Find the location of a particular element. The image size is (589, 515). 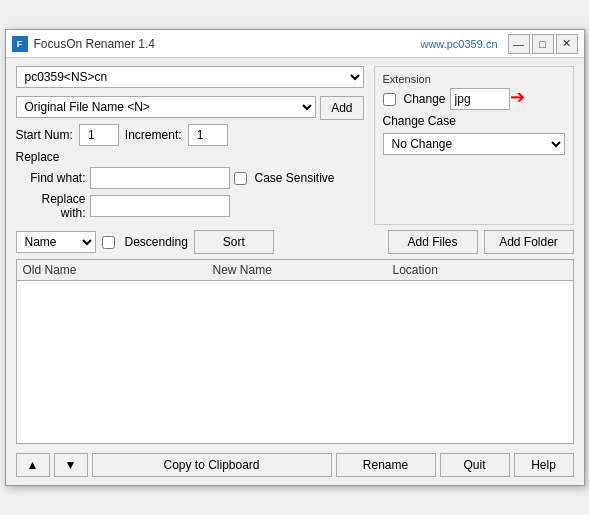

ext-input is located at coordinates (480, 99).